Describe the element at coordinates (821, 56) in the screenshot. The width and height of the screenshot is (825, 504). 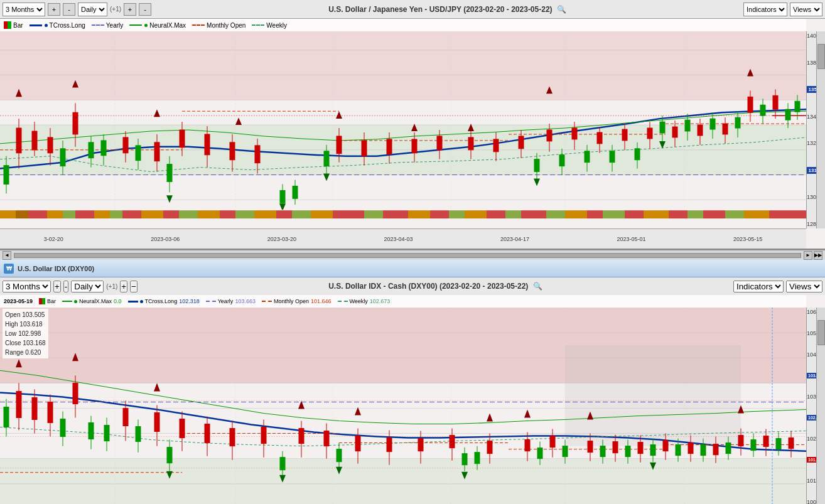
I see `chart1-scroll-thumb` at that location.